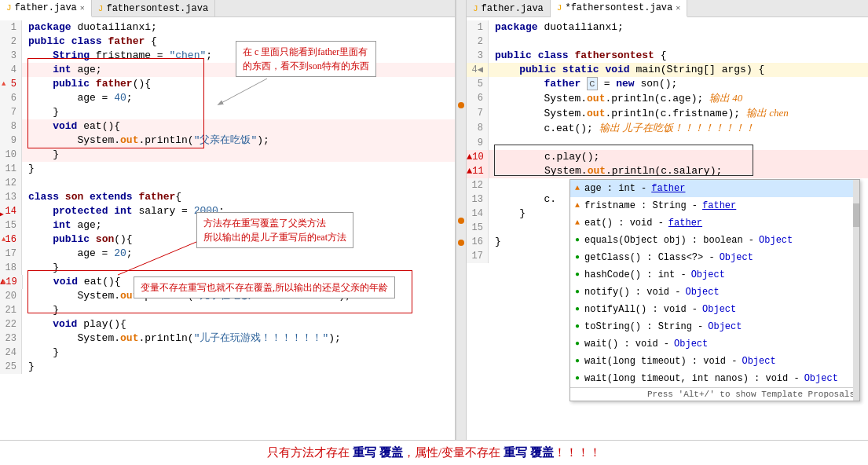 This screenshot has width=868, height=465. I want to click on autocomplete-scrollbar-thumb, so click(856, 215).